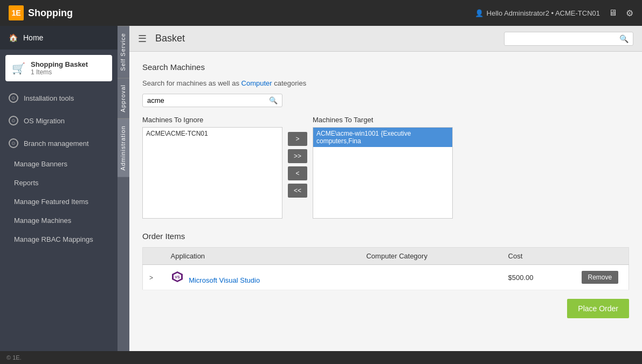 This screenshot has height=364, width=642. What do you see at coordinates (386, 278) in the screenshot?
I see `table-body: > VS Microsoft Visual Studio` at bounding box center [386, 278].